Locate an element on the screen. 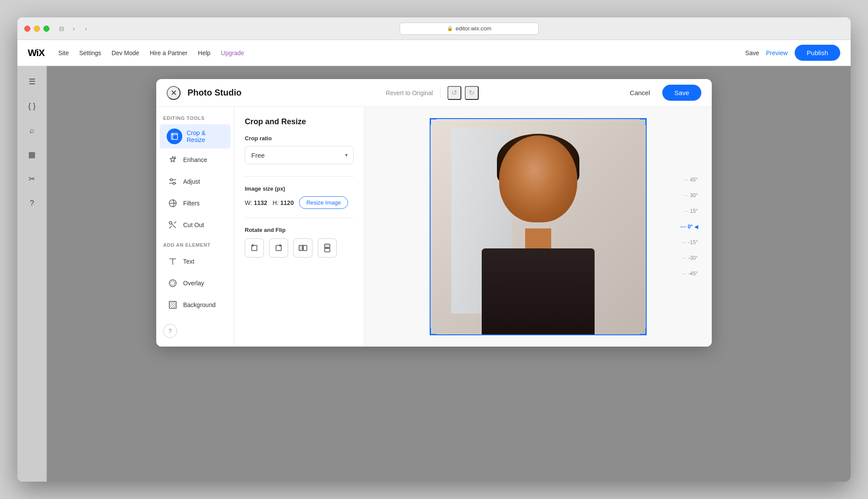  modal-header-actions: Cancel Save is located at coordinates (662, 93).